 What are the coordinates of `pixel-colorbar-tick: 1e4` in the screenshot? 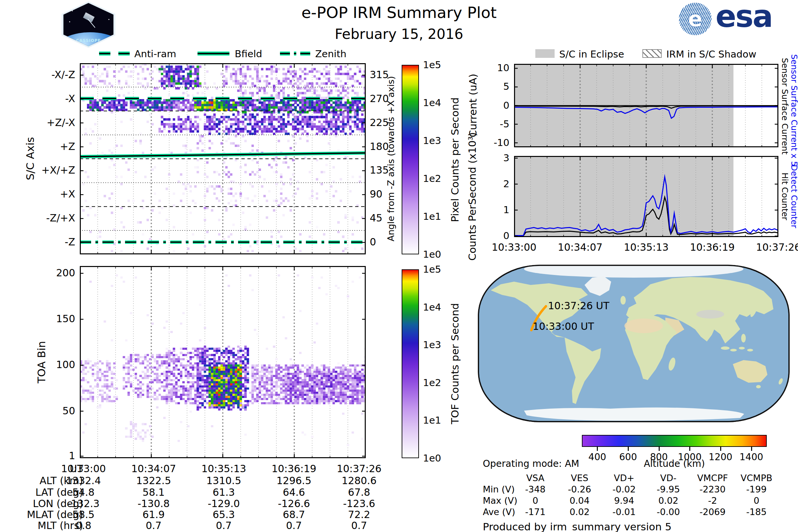 It's located at (432, 102).